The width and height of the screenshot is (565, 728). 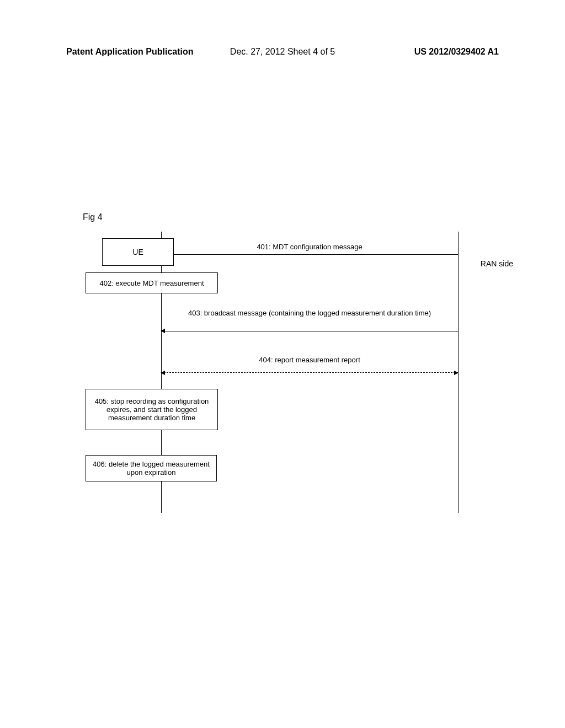 I want to click on ue-actor-box: UE, so click(x=138, y=252).